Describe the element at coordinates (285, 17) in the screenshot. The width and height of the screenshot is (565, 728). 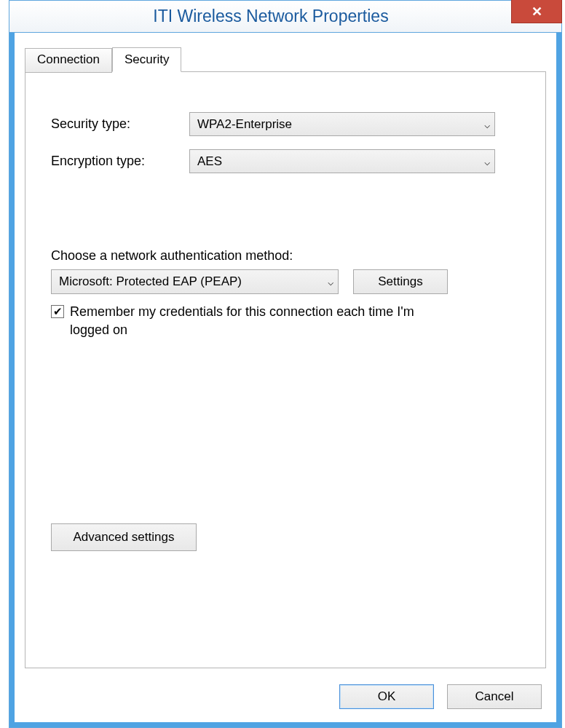
I see `titlebar: ITI Wireless Network Properties ✕` at that location.